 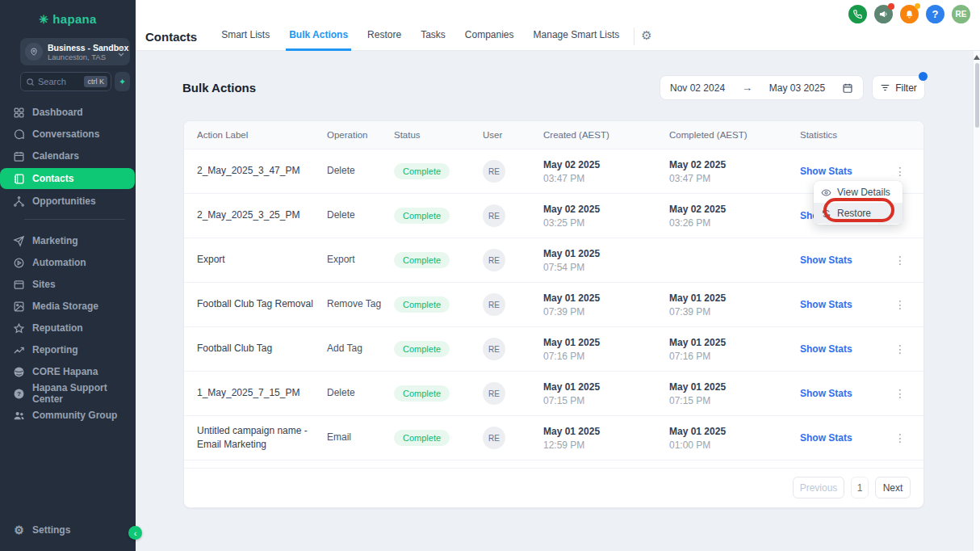 What do you see at coordinates (384, 36) in the screenshot?
I see `tab-restore: Restore` at bounding box center [384, 36].